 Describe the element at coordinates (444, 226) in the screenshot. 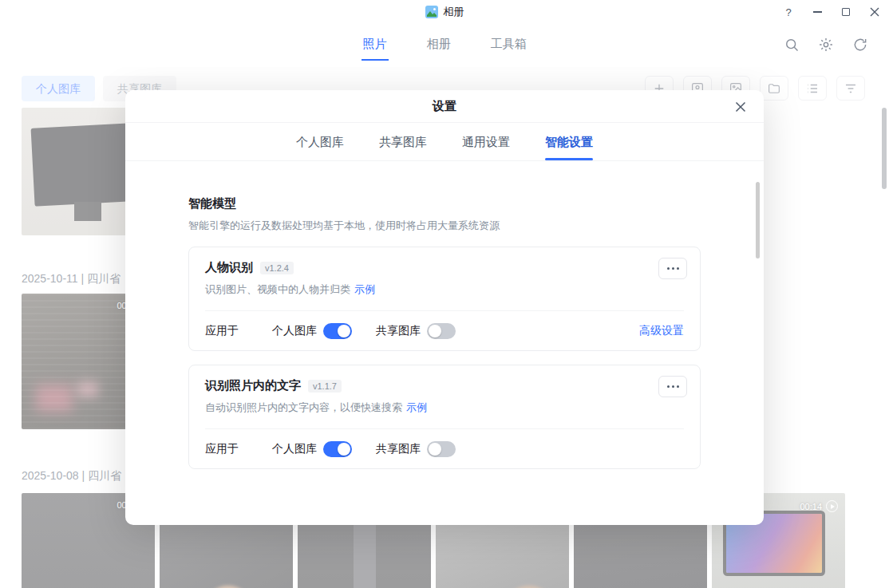

I see `section-subtitle: 智能引擎的运行及数据处理均基于本地，使用时将占用大量系统资源` at that location.